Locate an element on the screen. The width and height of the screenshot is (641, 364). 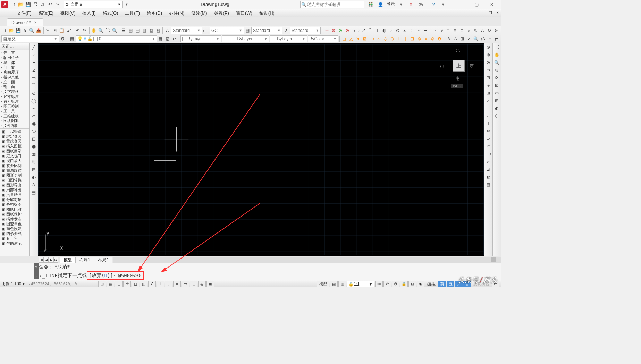
hardware-accel-icon: ⊡ is located at coordinates (412, 284).